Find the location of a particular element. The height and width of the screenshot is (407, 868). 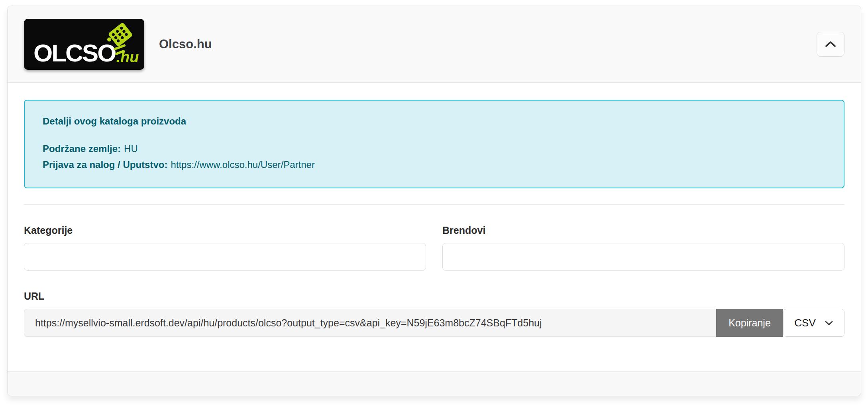

collapse-button is located at coordinates (831, 44).